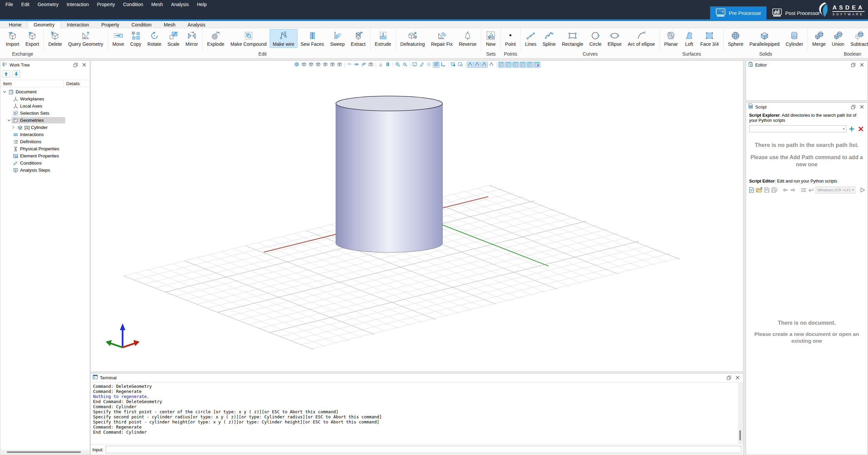 The image size is (868, 455). What do you see at coordinates (417, 413) in the screenshot?
I see `terminal-output: Command: DeleteGeometryCommand: Regenera…` at bounding box center [417, 413].